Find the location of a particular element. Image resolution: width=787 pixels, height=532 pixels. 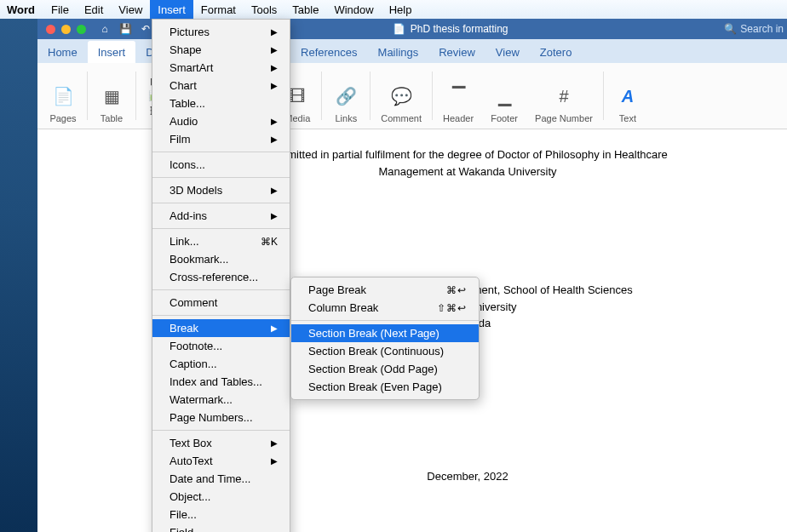

tab-review: Review is located at coordinates (457, 52).